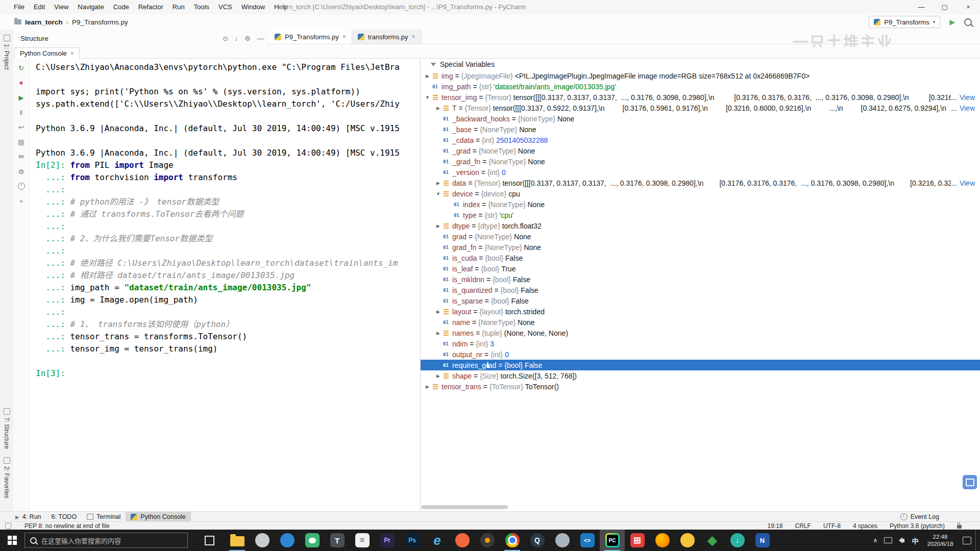  Describe the element at coordinates (21, 142) in the screenshot. I see `print-icon: ▤` at that location.